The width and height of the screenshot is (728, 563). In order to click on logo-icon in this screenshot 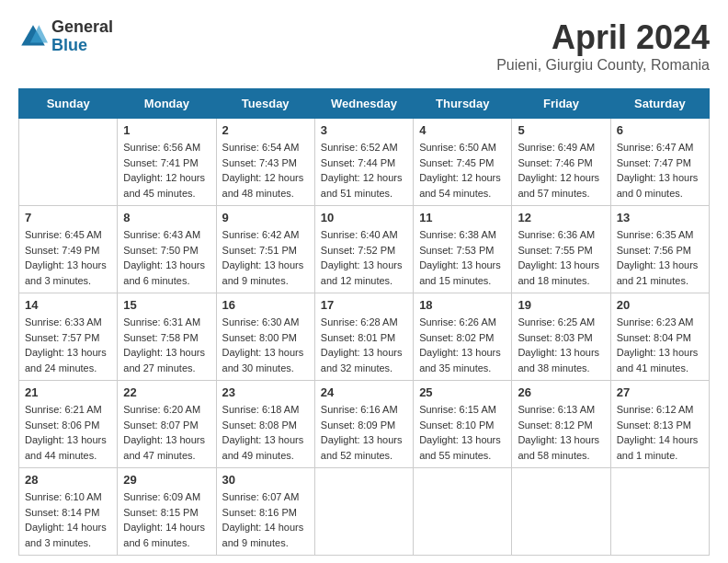, I will do `click(33, 37)`.